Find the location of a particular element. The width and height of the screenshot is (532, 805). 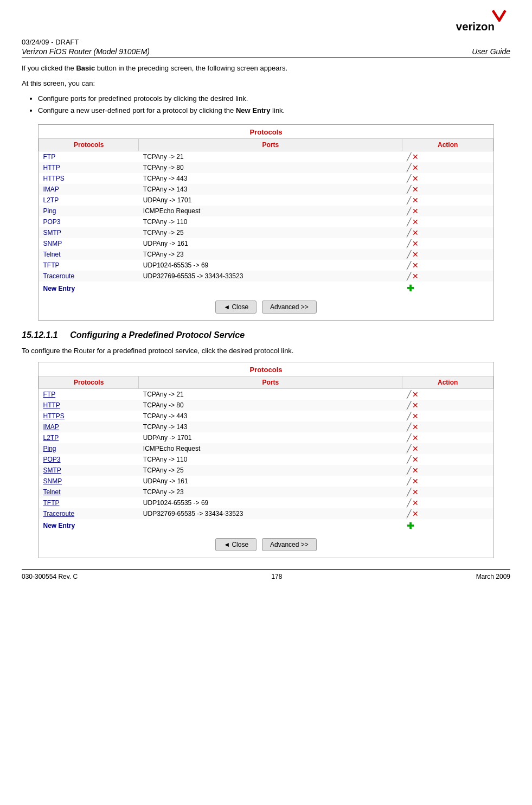

table-row: IMAPTCPAny -> 143╱✕ is located at coordinates (266, 189).